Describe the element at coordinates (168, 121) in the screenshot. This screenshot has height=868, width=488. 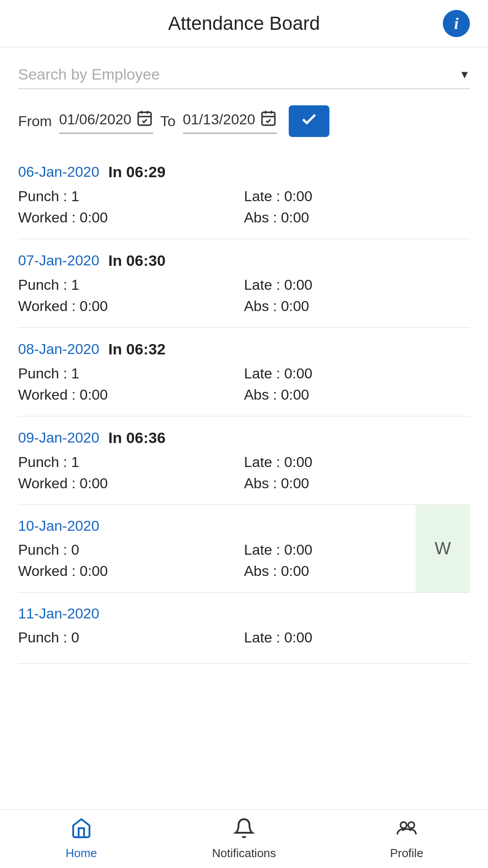
I see `to-label: To` at that location.